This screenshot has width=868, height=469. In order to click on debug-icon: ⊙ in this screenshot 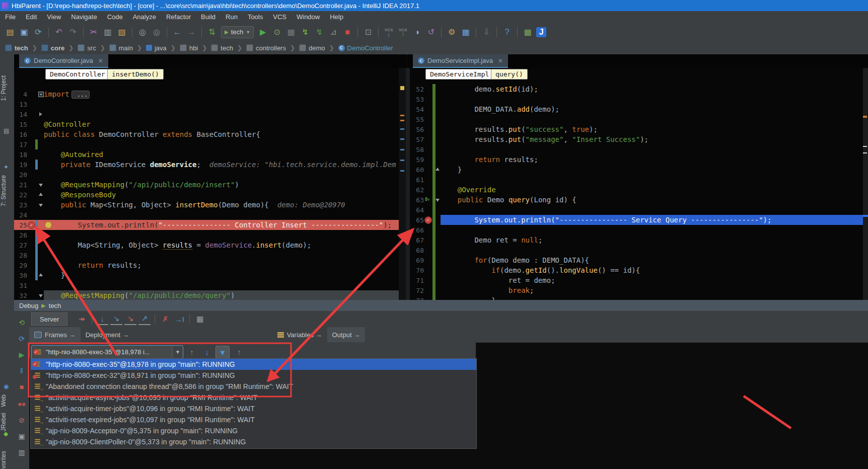, I will do `click(277, 32)`.